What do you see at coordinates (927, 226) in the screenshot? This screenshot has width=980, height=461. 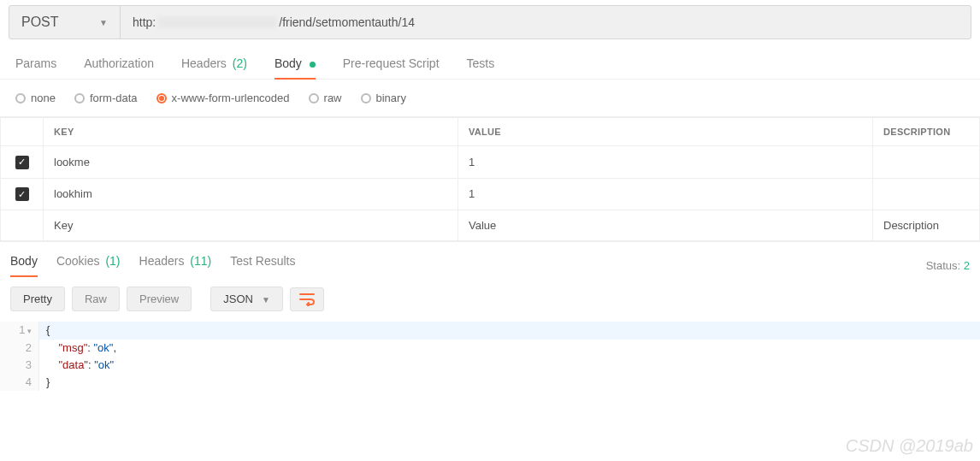 I see `desc-input: Description` at bounding box center [927, 226].